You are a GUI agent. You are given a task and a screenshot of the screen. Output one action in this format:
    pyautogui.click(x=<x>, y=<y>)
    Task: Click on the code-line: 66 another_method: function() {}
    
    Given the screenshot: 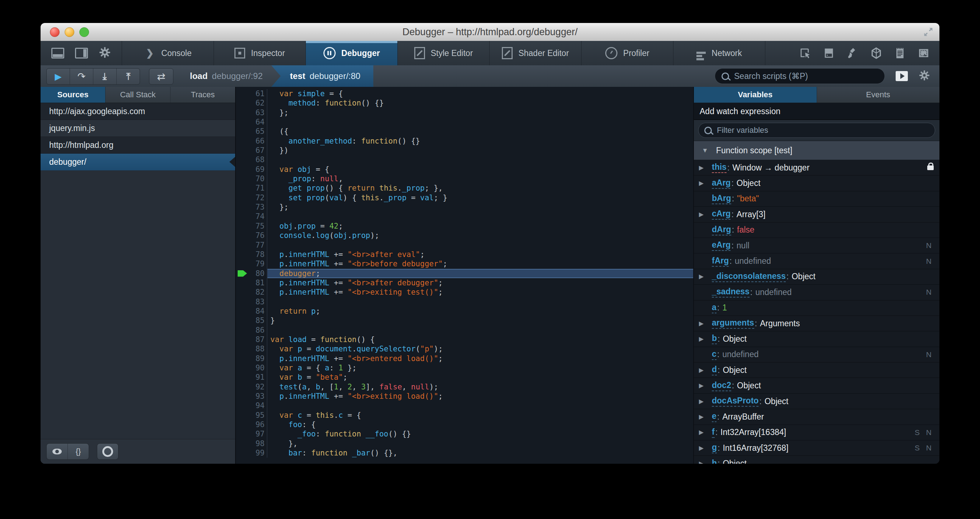 What is the action you would take?
    pyautogui.click(x=465, y=141)
    